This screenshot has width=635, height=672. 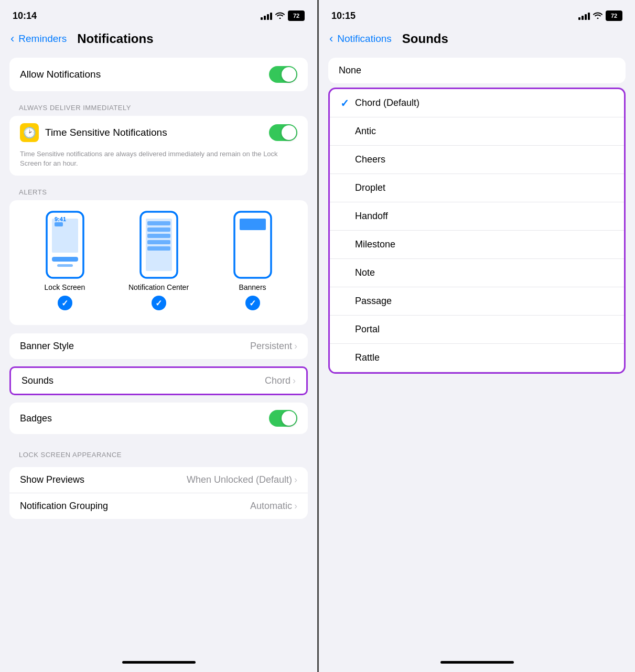 I want to click on lockscreen-label: Lock Screen, so click(x=65, y=287).